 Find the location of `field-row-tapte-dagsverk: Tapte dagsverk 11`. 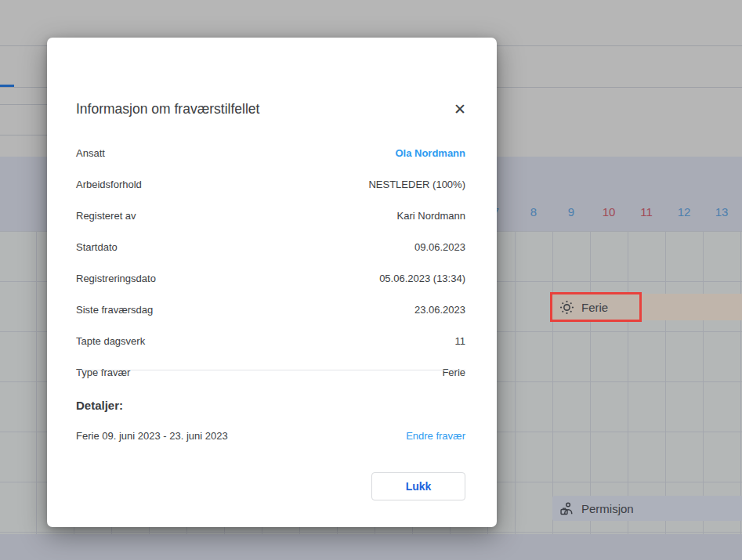

field-row-tapte-dagsverk: Tapte dagsverk 11 is located at coordinates (272, 341).